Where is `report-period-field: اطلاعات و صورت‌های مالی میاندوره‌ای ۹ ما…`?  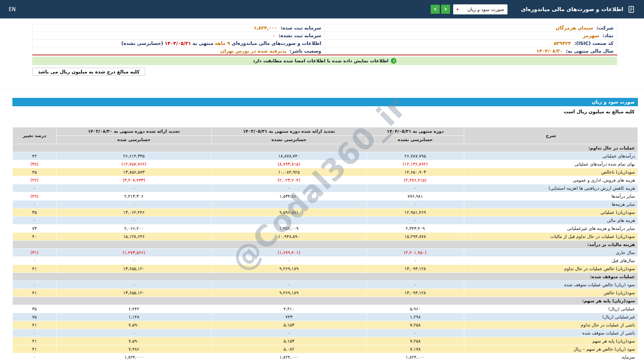
report-period-field: اطلاعات و صورت‌های مالی میاندوره‌ای ۹ ما… is located at coordinates (179, 44).